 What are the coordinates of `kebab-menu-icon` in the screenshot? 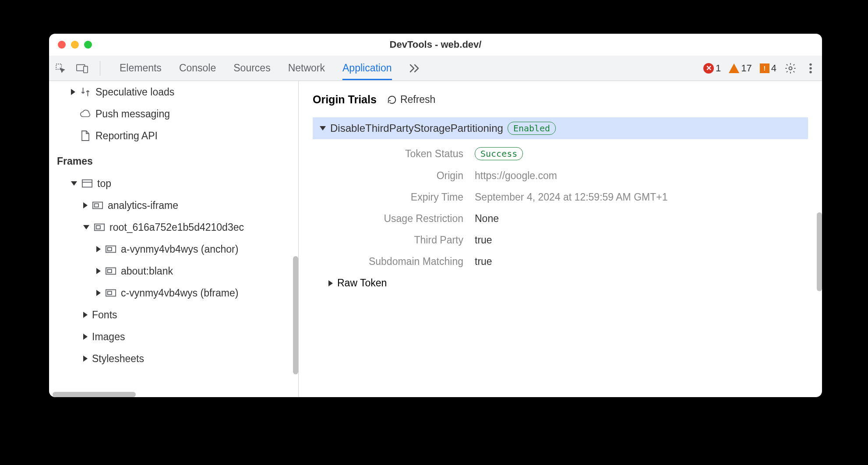 It's located at (811, 68).